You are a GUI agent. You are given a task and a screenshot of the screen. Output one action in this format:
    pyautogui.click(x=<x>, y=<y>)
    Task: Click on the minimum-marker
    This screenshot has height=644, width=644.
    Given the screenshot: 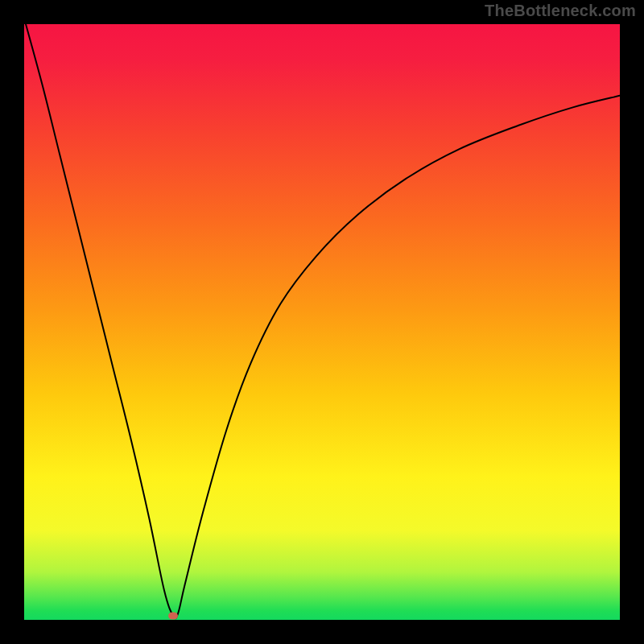 What is the action you would take?
    pyautogui.click(x=173, y=615)
    